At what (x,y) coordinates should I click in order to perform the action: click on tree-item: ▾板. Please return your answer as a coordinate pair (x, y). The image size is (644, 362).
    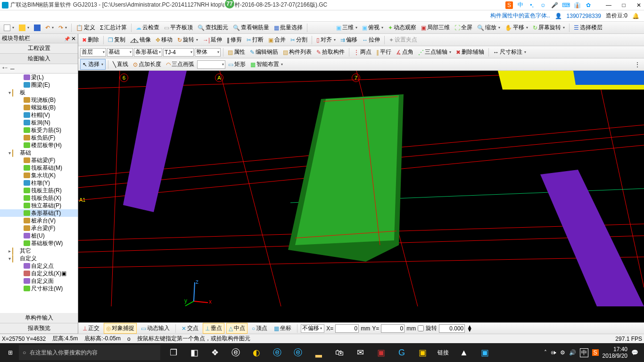
    Looking at the image, I should click on (39, 92).